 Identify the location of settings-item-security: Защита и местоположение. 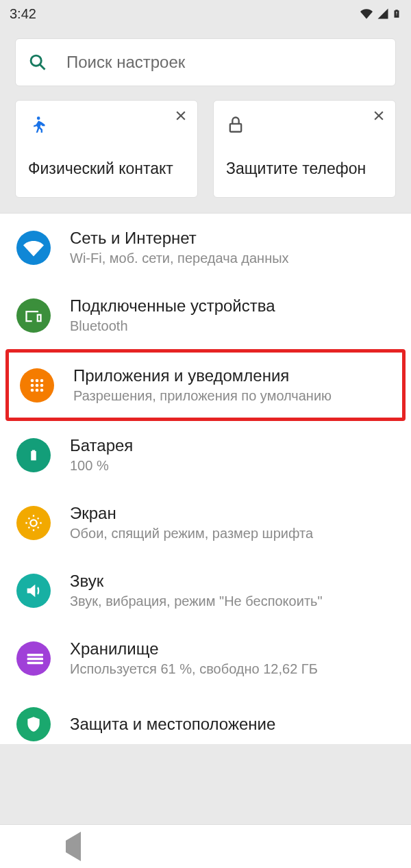
(206, 718).